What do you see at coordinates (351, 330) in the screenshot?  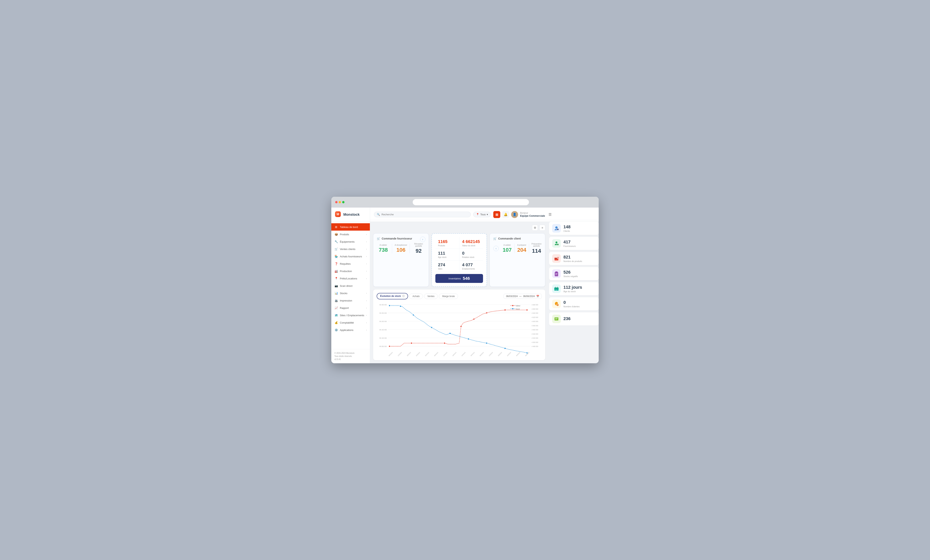 I see `sidebar-item-applications: ⚙️ Applications ›` at bounding box center [351, 330].